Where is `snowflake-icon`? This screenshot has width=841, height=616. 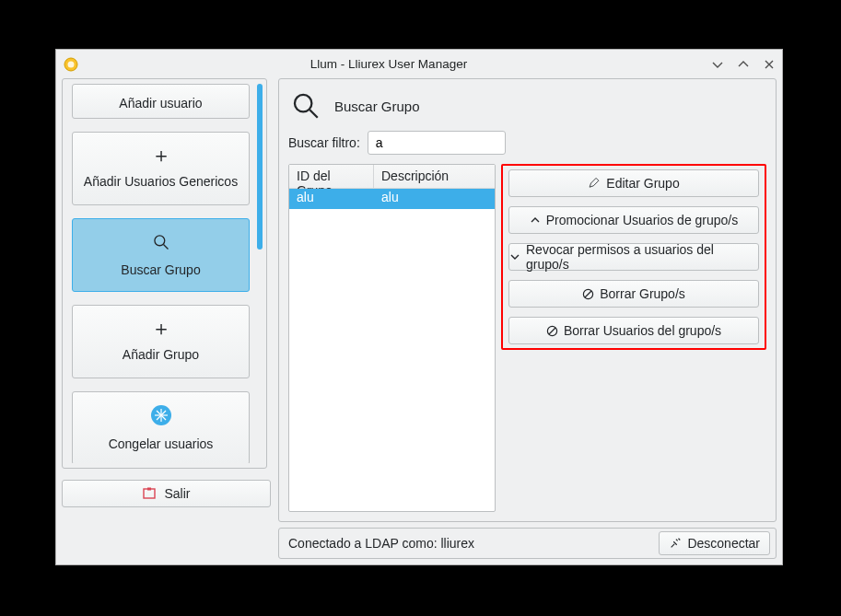 snowflake-icon is located at coordinates (161, 415).